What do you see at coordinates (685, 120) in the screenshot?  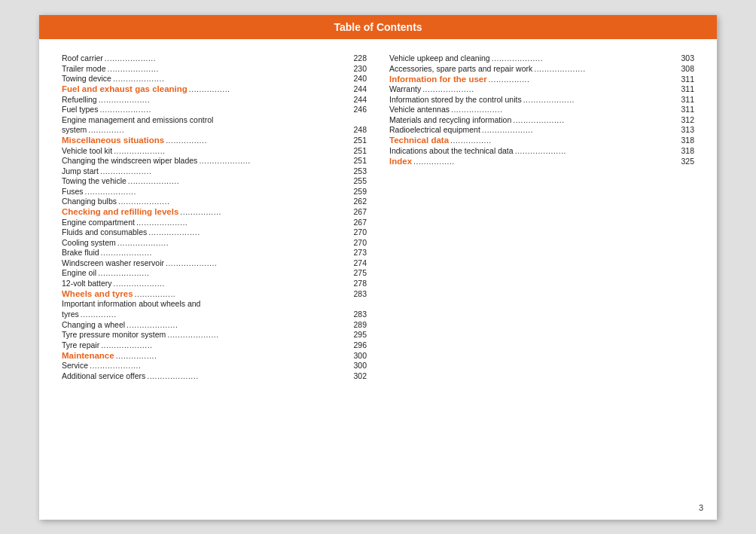 I see `toc-page-number: 312` at bounding box center [685, 120].